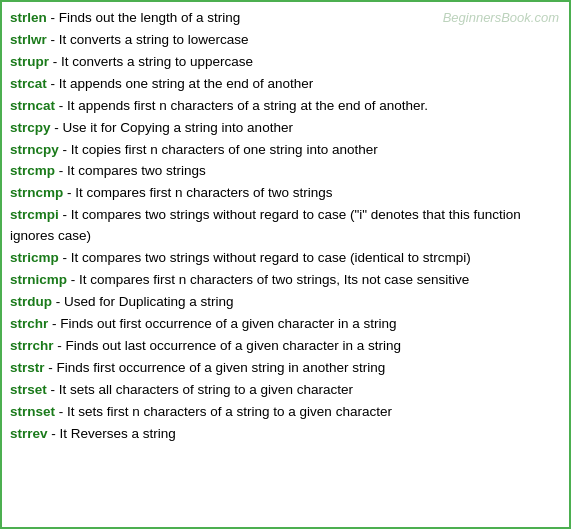 The width and height of the screenshot is (571, 529). I want to click on function-description: - Used for Duplicating a string, so click(143, 302).